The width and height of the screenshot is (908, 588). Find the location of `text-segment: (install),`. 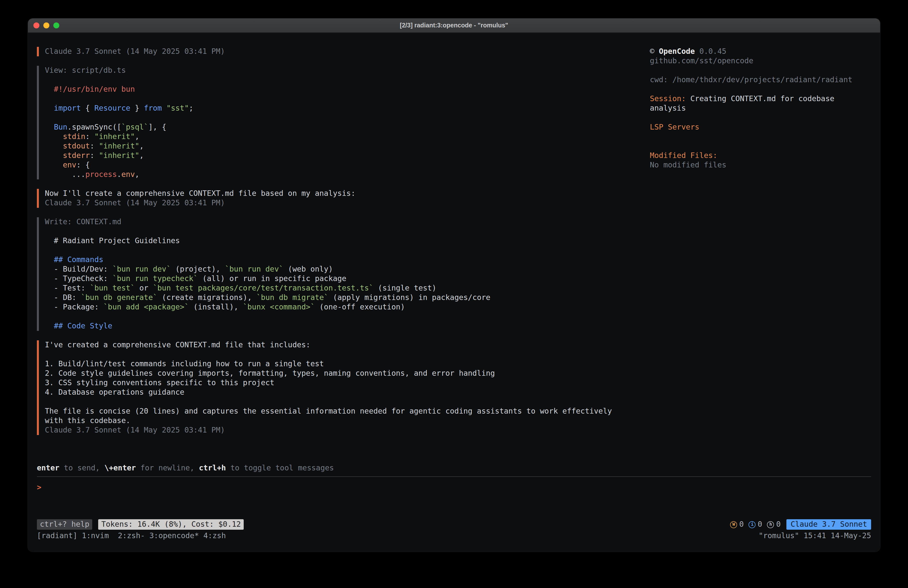

text-segment: (install), is located at coordinates (216, 307).